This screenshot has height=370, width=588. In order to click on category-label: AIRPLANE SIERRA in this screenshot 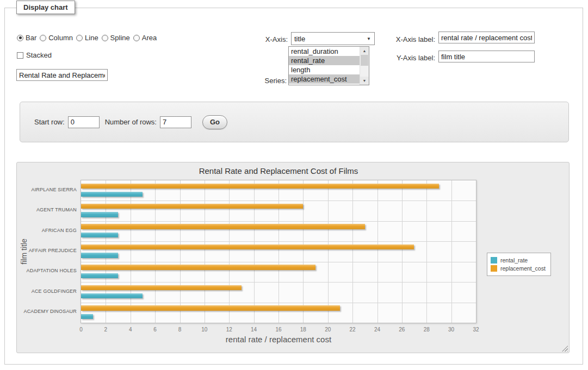, I will do `click(48, 190)`.